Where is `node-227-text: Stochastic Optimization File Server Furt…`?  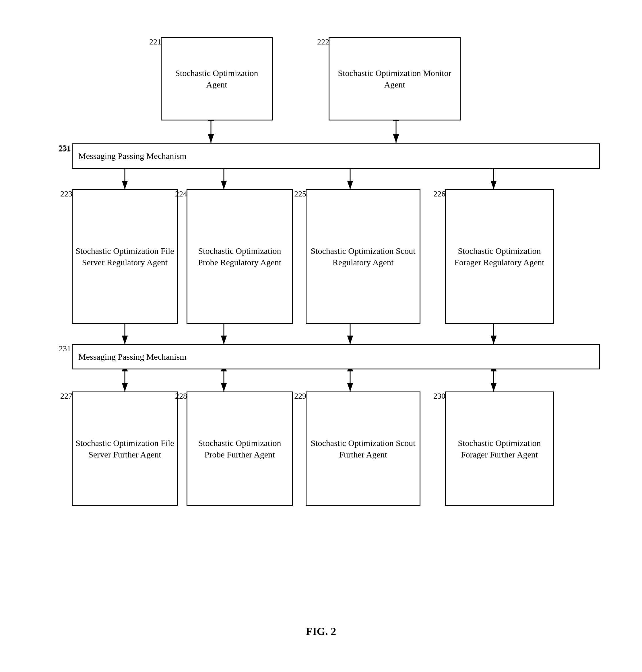
node-227-text: Stochastic Optimization File Server Furt… is located at coordinates (125, 449).